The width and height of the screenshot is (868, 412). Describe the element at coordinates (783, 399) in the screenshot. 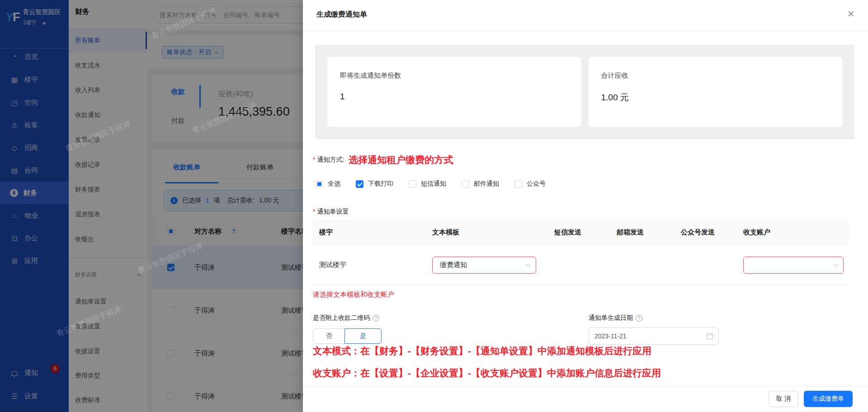

I see `cancel-button: 取 消` at that location.